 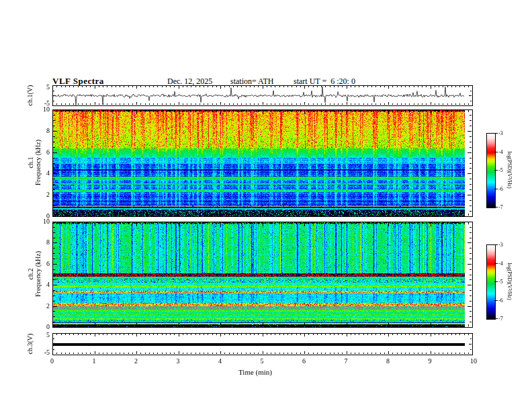 What do you see at coordinates (31, 163) in the screenshot?
I see `ch1-spec-axis-title-line1: ch.1` at bounding box center [31, 163].